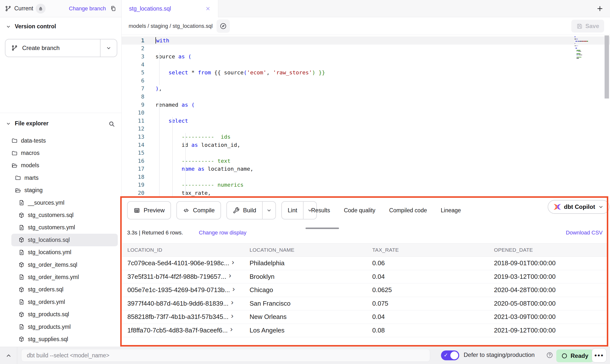 The image size is (610, 364). What do you see at coordinates (65, 277) in the screenshot?
I see `file-item-stg-order-items-yml: stg_order_items.yml` at bounding box center [65, 277].